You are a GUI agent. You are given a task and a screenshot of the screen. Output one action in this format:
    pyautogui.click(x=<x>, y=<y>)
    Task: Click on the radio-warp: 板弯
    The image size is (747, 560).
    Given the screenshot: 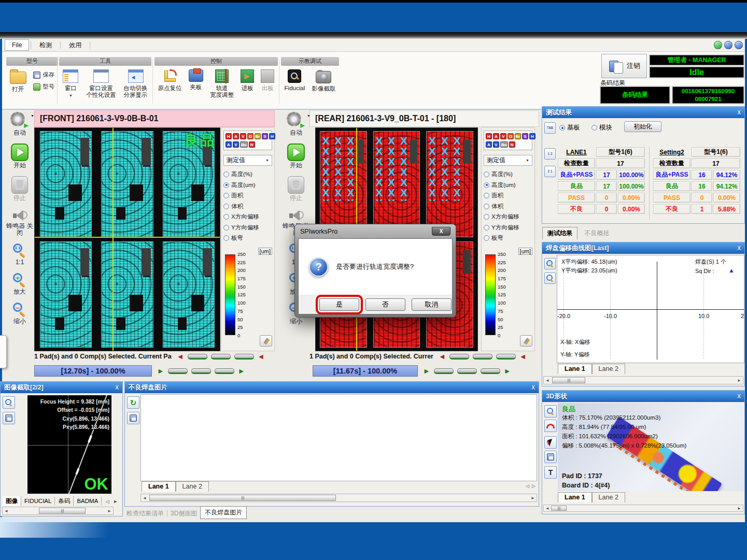 What is the action you would take?
    pyautogui.click(x=248, y=238)
    